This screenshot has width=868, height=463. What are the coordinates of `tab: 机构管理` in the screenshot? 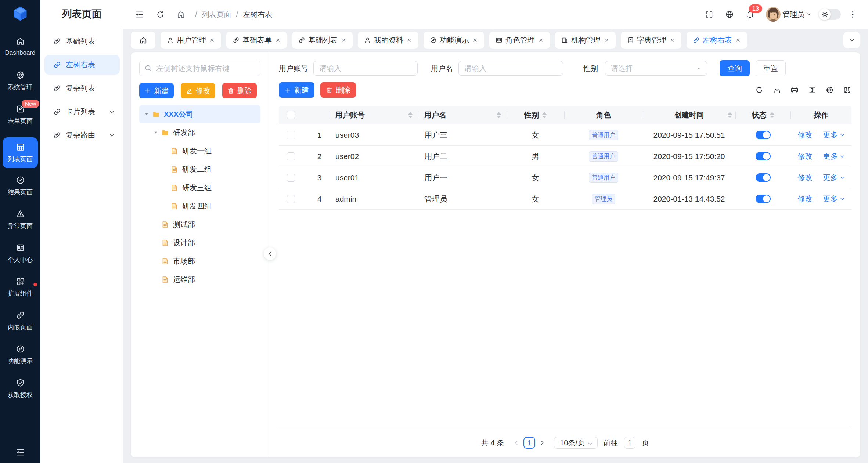 It's located at (586, 40).